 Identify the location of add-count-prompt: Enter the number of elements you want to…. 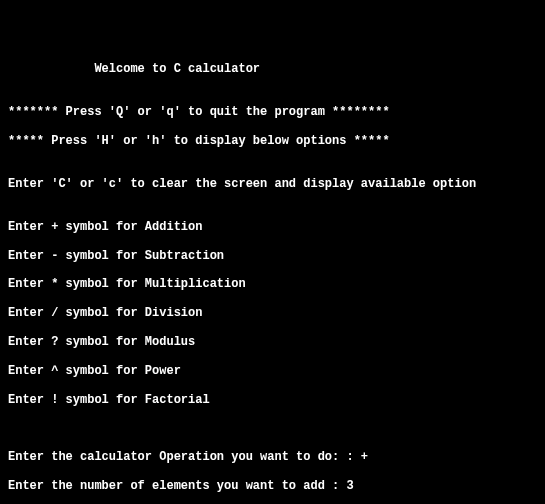
(272, 486).